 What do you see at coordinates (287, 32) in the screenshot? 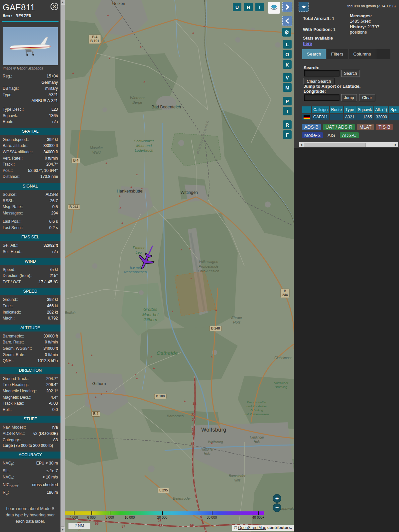
I see `settings-button: ⚙` at bounding box center [287, 32].